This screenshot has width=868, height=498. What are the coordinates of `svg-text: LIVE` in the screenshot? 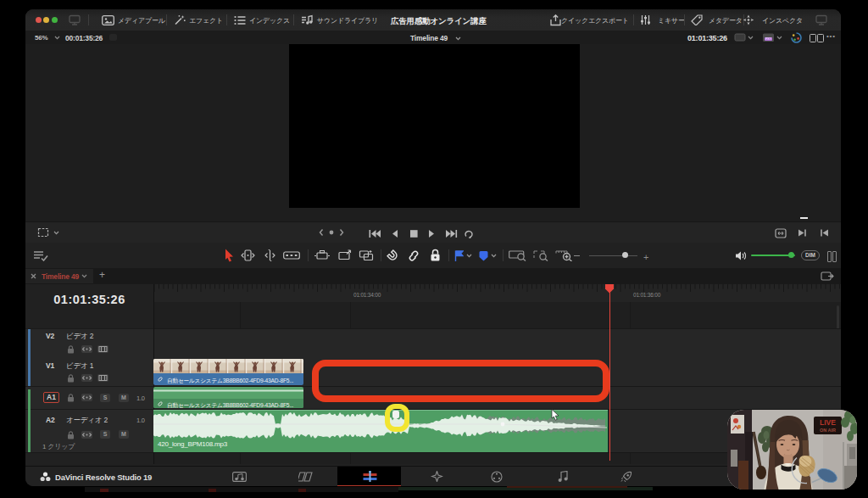 It's located at (827, 422).